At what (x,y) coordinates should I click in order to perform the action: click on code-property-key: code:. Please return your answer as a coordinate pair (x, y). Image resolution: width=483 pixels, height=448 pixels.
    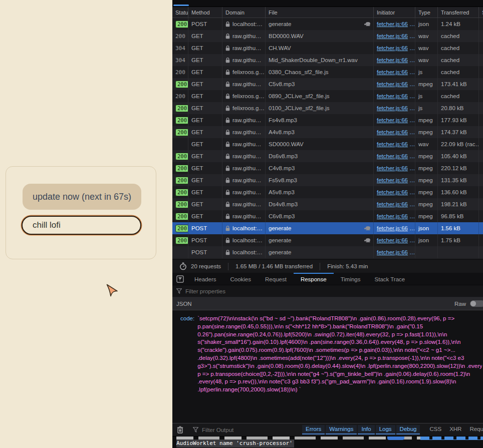
    Looking at the image, I should click on (187, 319).